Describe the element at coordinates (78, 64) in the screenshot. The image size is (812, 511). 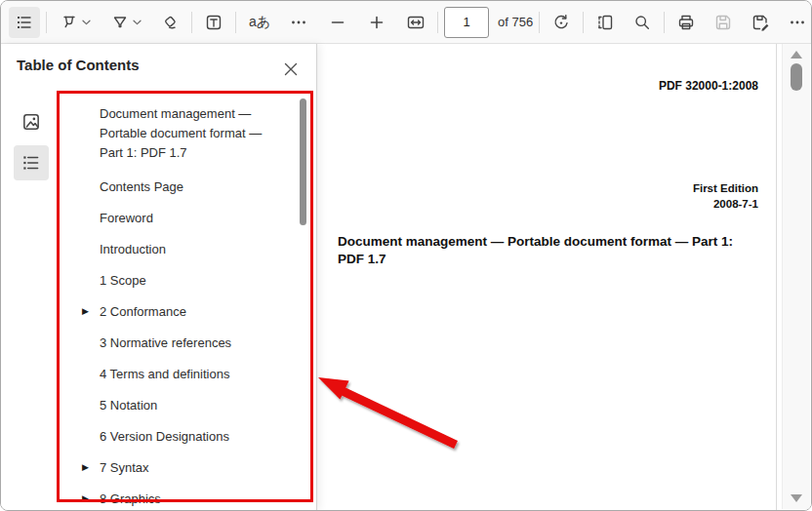
I see `panel-title: Table of Contents` at that location.